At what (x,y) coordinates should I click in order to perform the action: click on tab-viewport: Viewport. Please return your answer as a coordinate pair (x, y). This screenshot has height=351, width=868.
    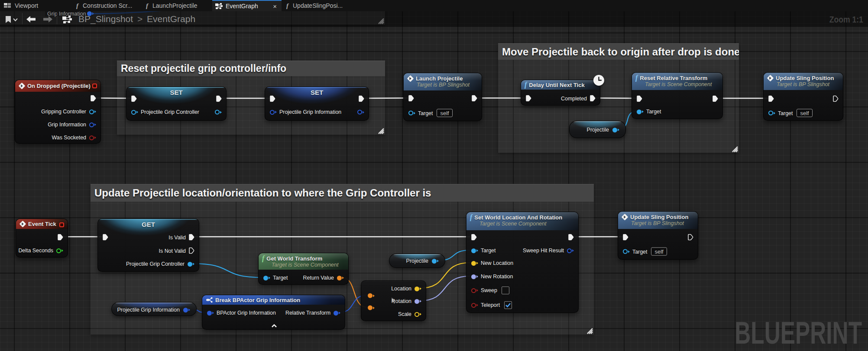
    Looking at the image, I should click on (21, 6).